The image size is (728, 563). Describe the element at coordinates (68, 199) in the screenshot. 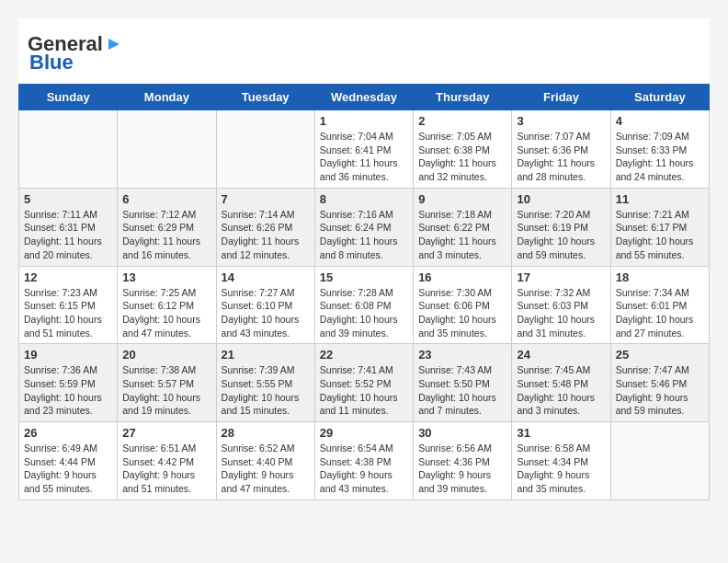

I see `day-number: 5` at that location.